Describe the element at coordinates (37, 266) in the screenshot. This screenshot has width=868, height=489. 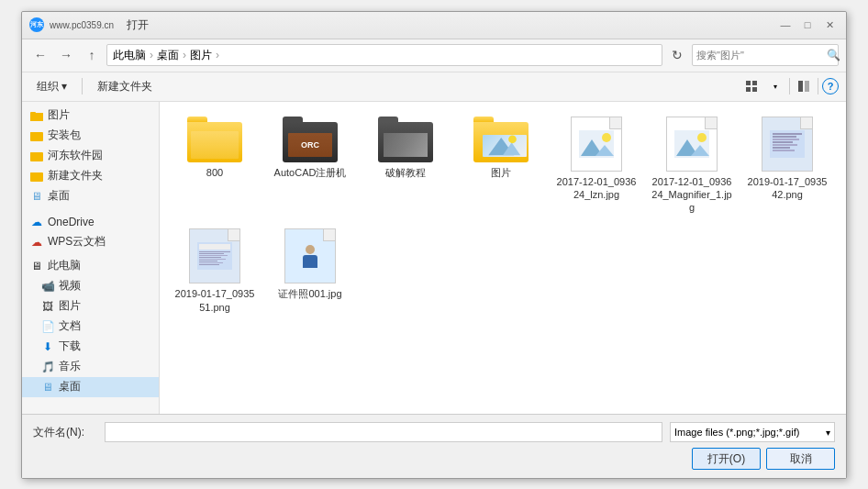
I see `this-pc-icon: 🖥` at that location.